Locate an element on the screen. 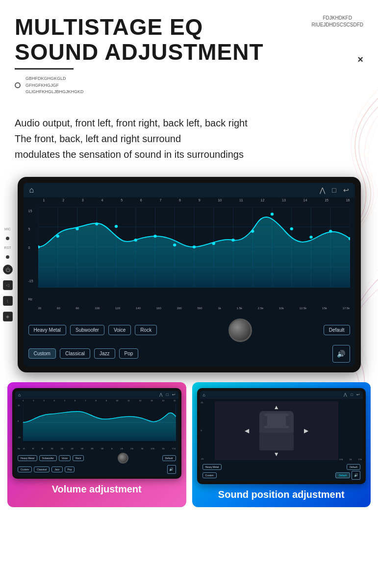  mini-nav-back: ↩ is located at coordinates (174, 395).